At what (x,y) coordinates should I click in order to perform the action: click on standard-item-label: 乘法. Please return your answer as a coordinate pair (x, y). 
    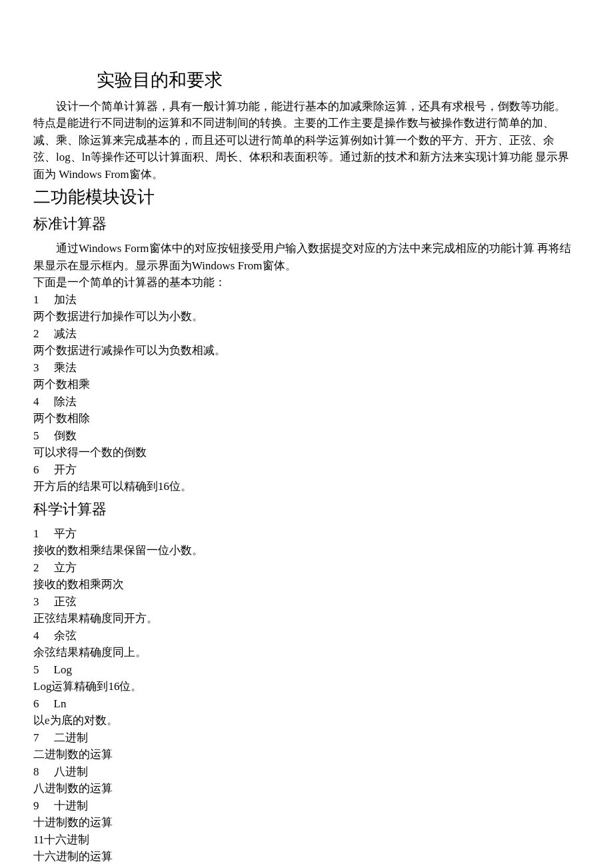
    Looking at the image, I should click on (65, 368).